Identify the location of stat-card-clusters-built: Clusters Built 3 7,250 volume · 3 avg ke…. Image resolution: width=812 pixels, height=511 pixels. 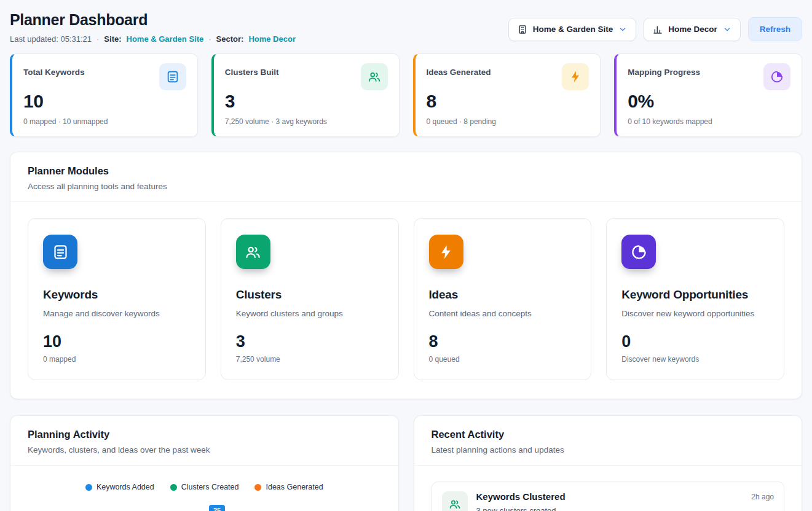
(305, 95).